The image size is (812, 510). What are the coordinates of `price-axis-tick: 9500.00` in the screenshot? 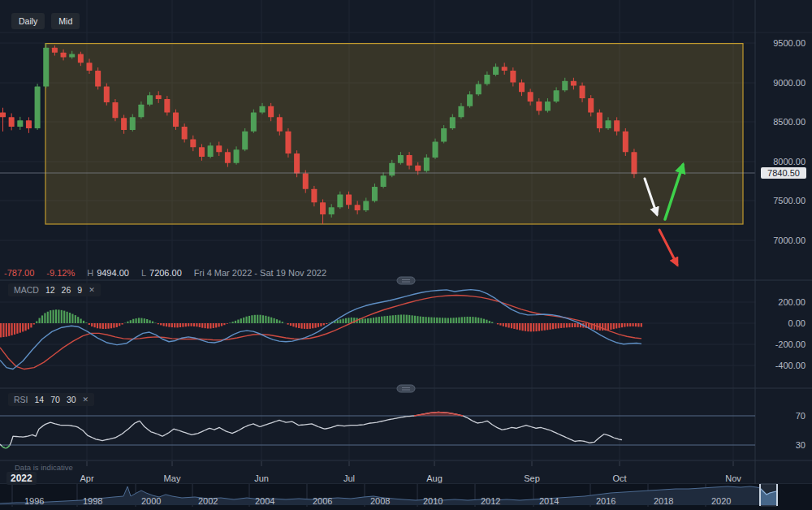 It's located at (783, 43).